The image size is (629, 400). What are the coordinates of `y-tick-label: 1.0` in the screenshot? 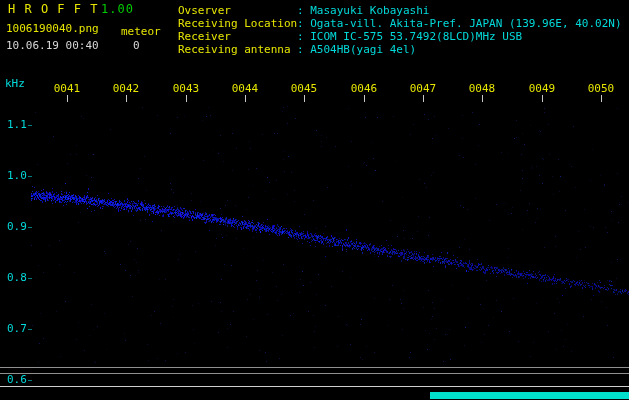 It's located at (17, 176).